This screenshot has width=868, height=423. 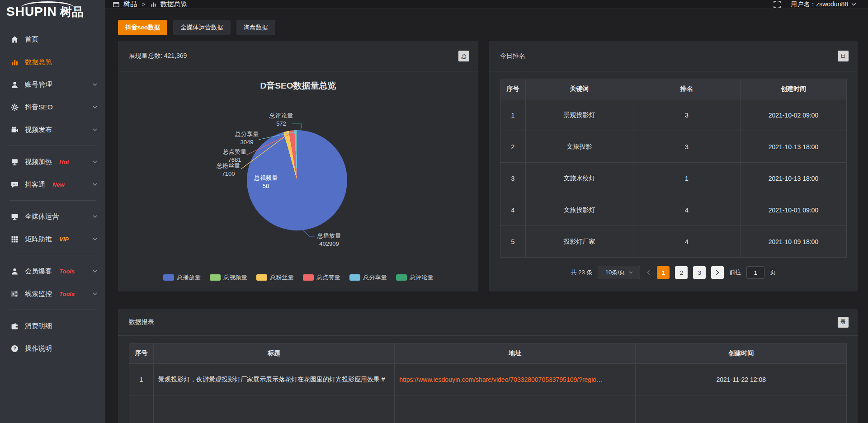 What do you see at coordinates (619, 273) in the screenshot?
I see `page-size-select: 10条/页` at bounding box center [619, 273].